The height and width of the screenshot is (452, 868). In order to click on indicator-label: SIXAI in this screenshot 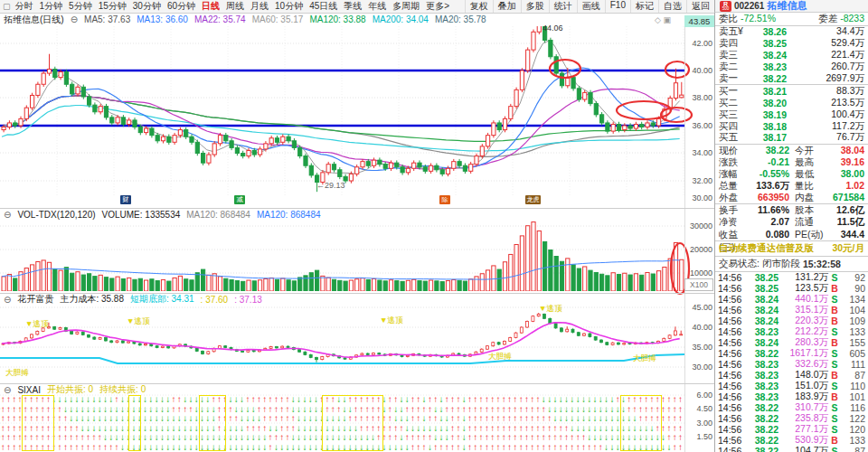, I will do `click(29, 391)`.